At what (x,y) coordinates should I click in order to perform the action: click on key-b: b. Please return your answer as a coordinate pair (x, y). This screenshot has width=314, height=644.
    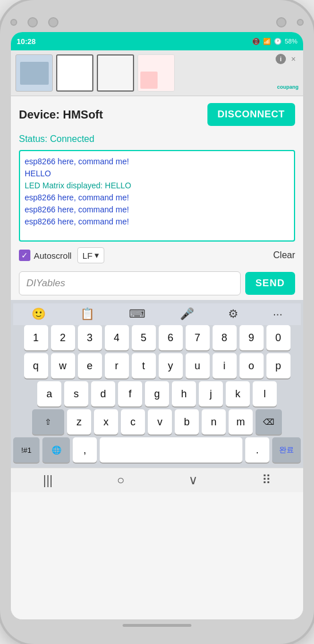
    Looking at the image, I should click on (187, 422).